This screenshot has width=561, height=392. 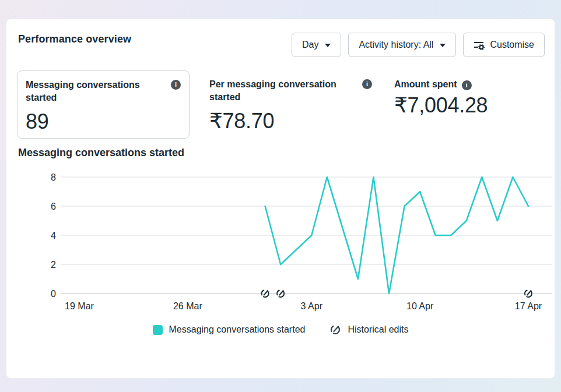 I want to click on svg-text: 3 Apr, so click(x=312, y=306).